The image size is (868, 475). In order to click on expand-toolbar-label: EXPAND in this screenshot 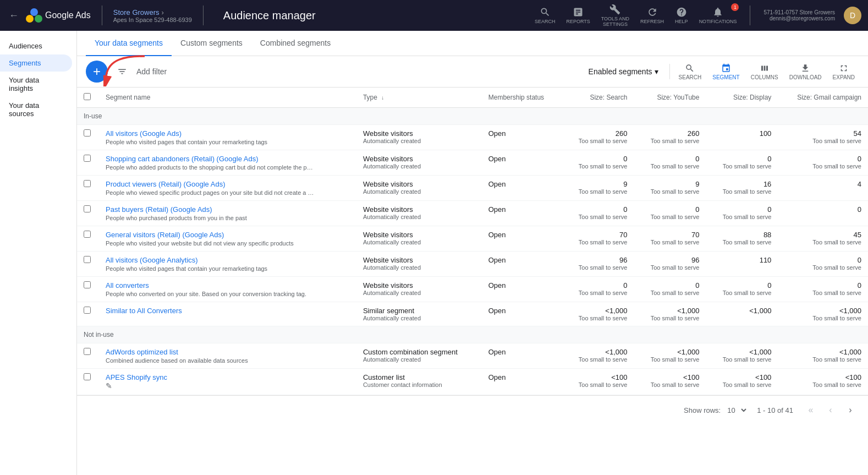, I will do `click(844, 77)`.